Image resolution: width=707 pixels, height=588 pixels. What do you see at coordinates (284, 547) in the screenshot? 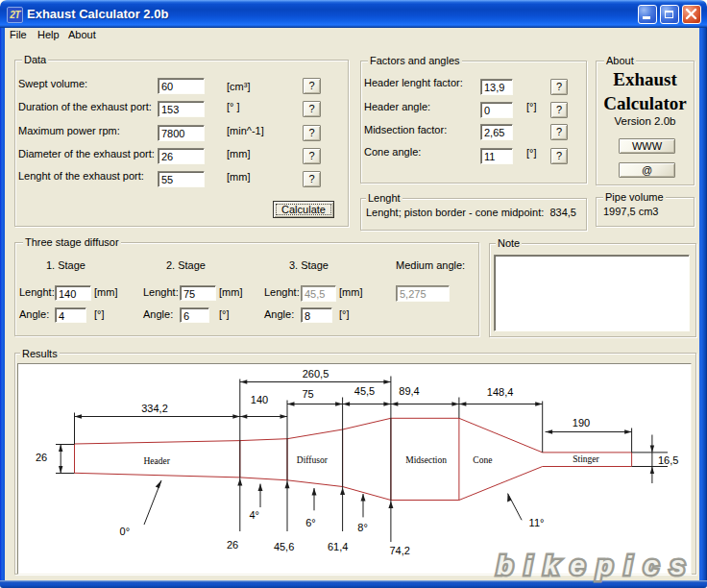
I see `svg-text: 45,6` at bounding box center [284, 547].